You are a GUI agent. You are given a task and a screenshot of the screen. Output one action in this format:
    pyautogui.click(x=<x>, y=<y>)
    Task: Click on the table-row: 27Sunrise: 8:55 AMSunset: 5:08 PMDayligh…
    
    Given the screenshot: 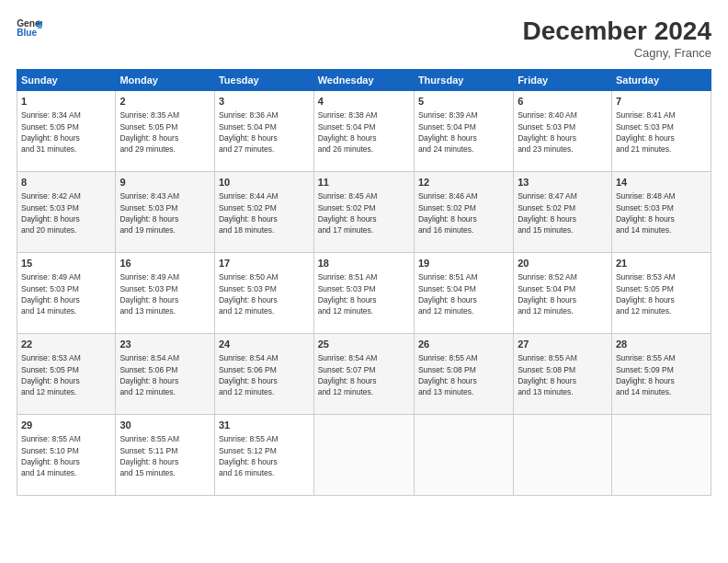 What is the action you would take?
    pyautogui.click(x=563, y=374)
    